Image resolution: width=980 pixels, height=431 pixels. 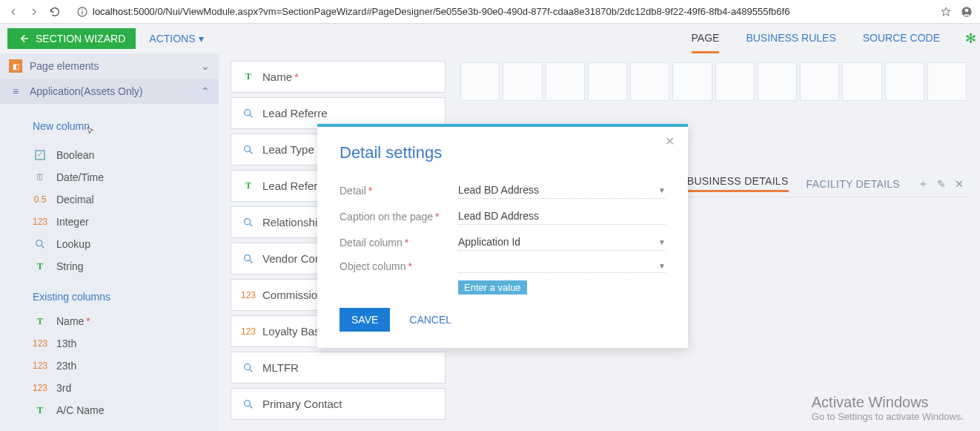 I want to click on browser-bar: localhost:5000/0/Nui/ViewModule.aspx?vm=…, so click(x=490, y=12).